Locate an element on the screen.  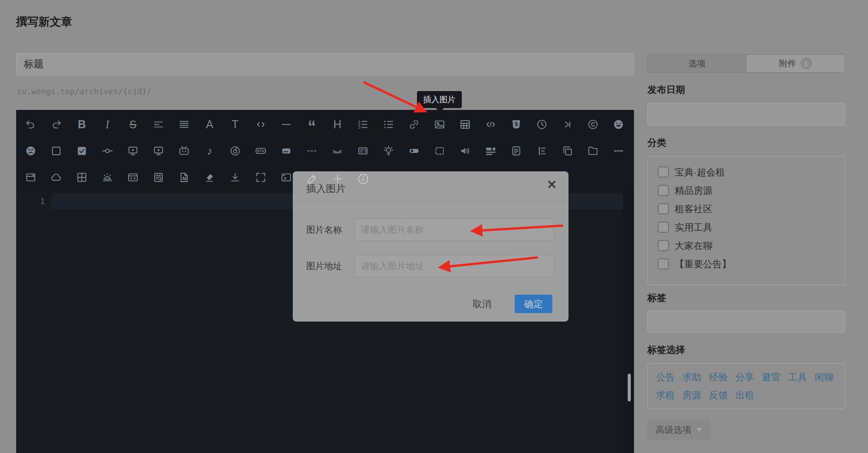
heading-icon: H is located at coordinates (337, 125).